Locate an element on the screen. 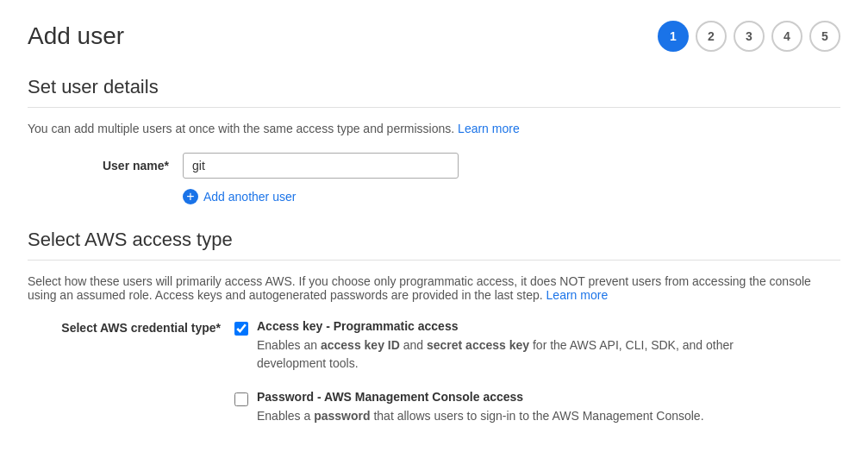 This screenshot has height=452, width=868. console-access-desc: Enables a password that allows users to … is located at coordinates (481, 416).